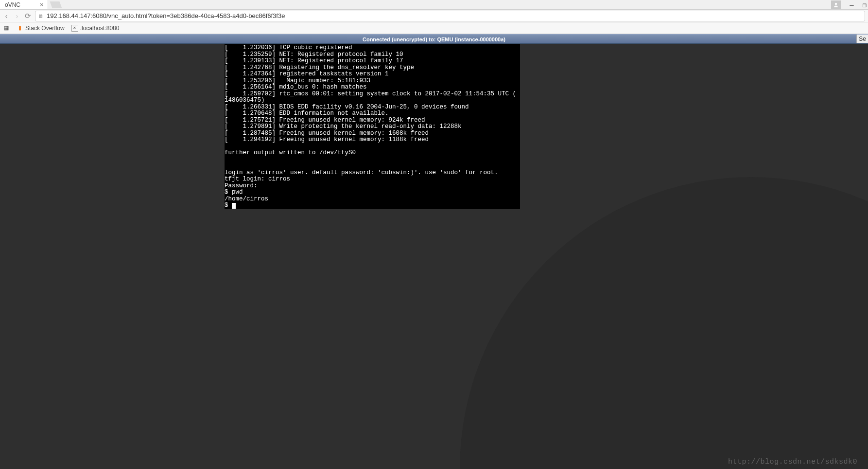 This screenshot has height=469, width=868. What do you see at coordinates (865, 5) in the screenshot?
I see `maximize-icon: ❐` at bounding box center [865, 5].